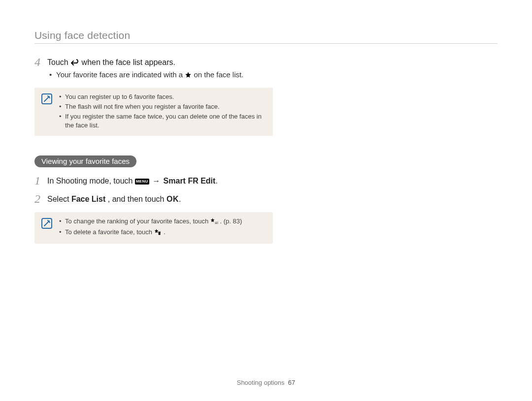 The width and height of the screenshot is (532, 401). I want to click on step4-sub-bullets: Your favorite faces are indicated with a…, so click(163, 75).